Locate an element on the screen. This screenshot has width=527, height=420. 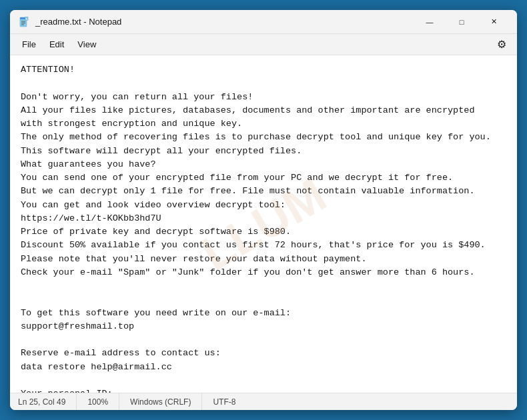
line-ending: Windows (CRLF) is located at coordinates (161, 401).